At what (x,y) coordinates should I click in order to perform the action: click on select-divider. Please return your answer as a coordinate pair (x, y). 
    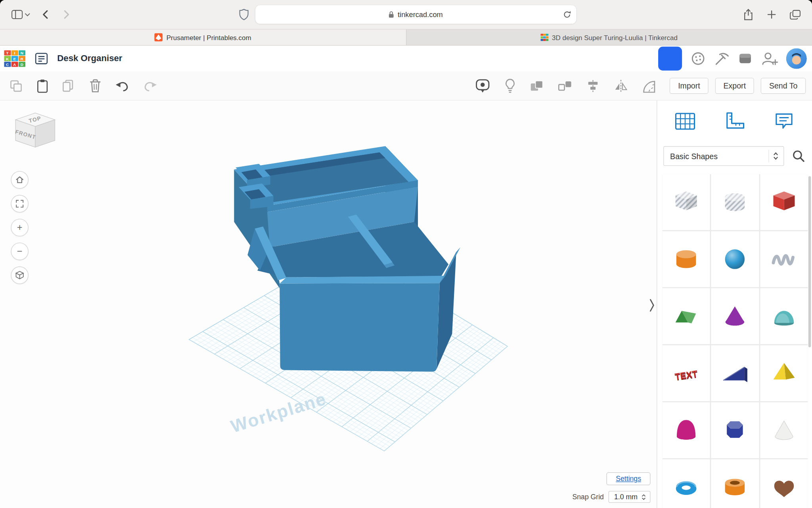
    Looking at the image, I should click on (768, 156).